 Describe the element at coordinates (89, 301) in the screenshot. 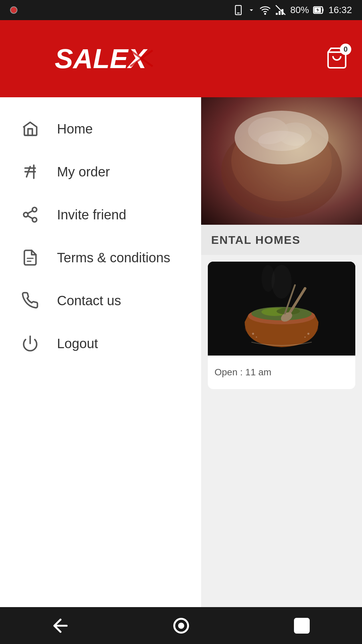

I see `menu-label-contact: Contact us` at that location.